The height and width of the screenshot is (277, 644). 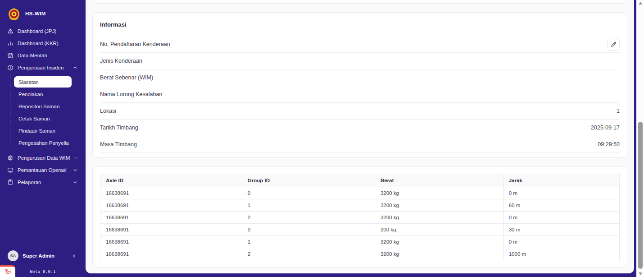 I want to click on table-row: 16638691 1 3200 kg 60 m, so click(x=360, y=206).